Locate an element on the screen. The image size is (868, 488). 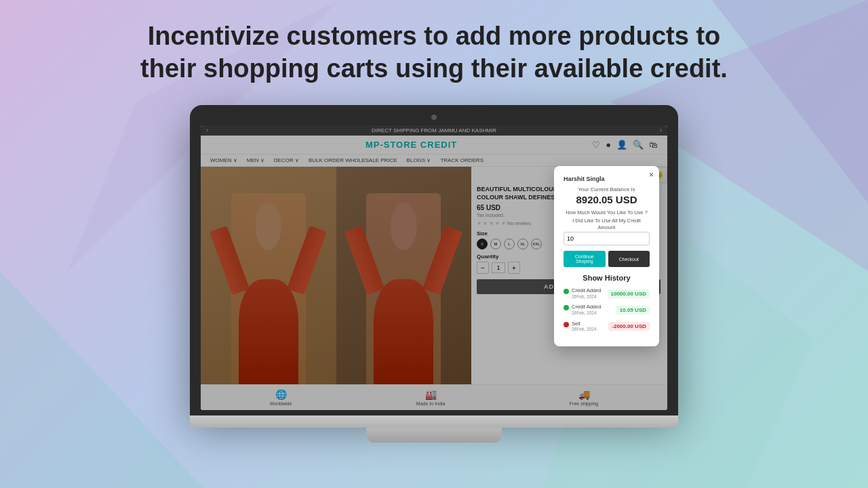
history-amount-1: 10000.00 USD is located at coordinates (629, 294).